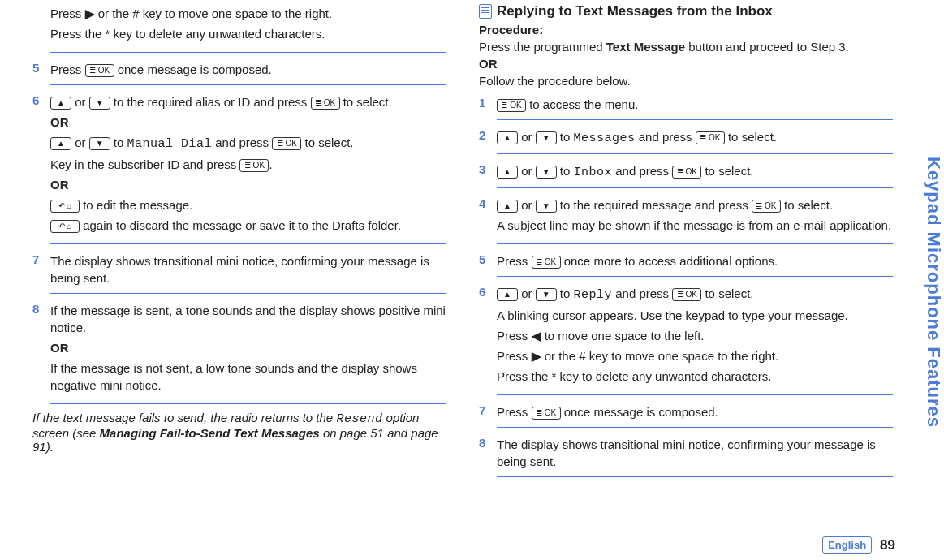  What do you see at coordinates (41, 70) in the screenshot?
I see `step-number: 5` at bounding box center [41, 70].